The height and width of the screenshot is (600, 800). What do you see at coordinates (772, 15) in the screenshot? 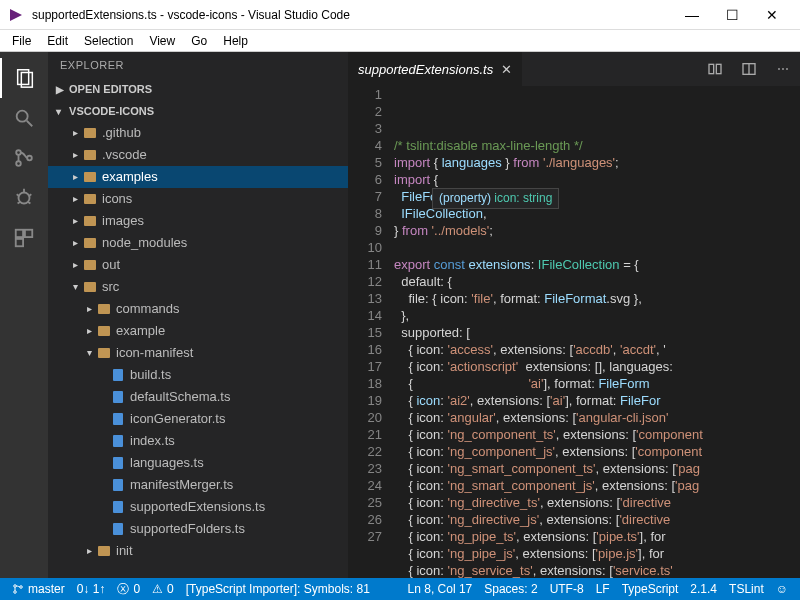
I see `window-close-button: ✕` at bounding box center [772, 15].